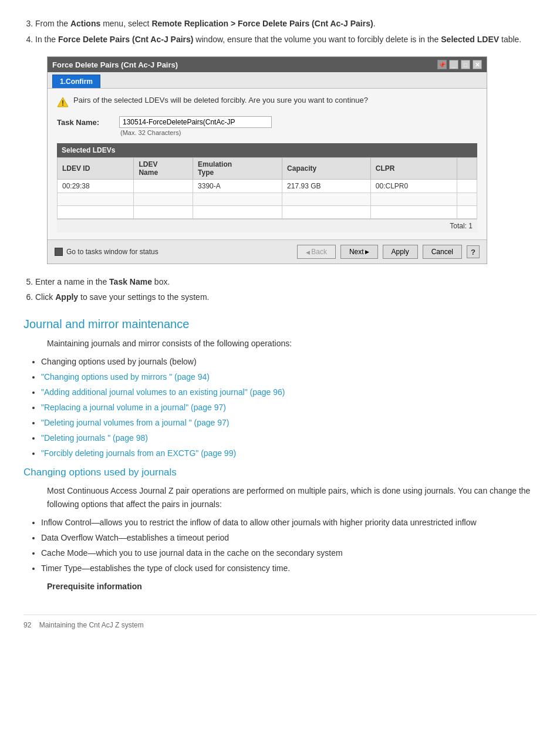 This screenshot has width=560, height=746. What do you see at coordinates (195, 122) in the screenshot?
I see `task-name-input` at bounding box center [195, 122].